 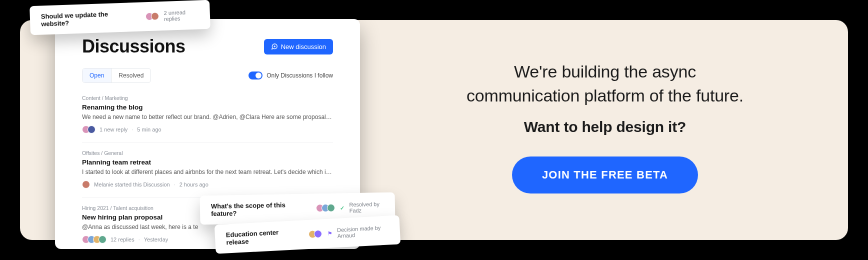 I want to click on meta-replies: 1 new reply, so click(x=114, y=130).